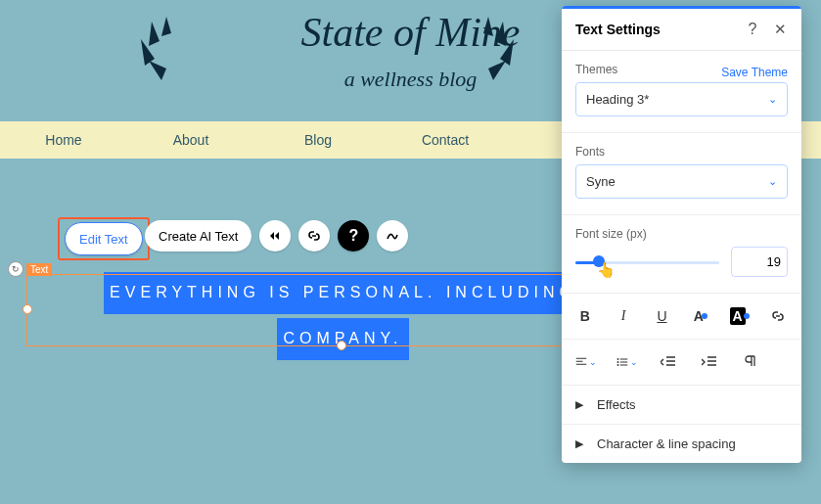  Describe the element at coordinates (709, 362) in the screenshot. I see `indent-button` at that location.